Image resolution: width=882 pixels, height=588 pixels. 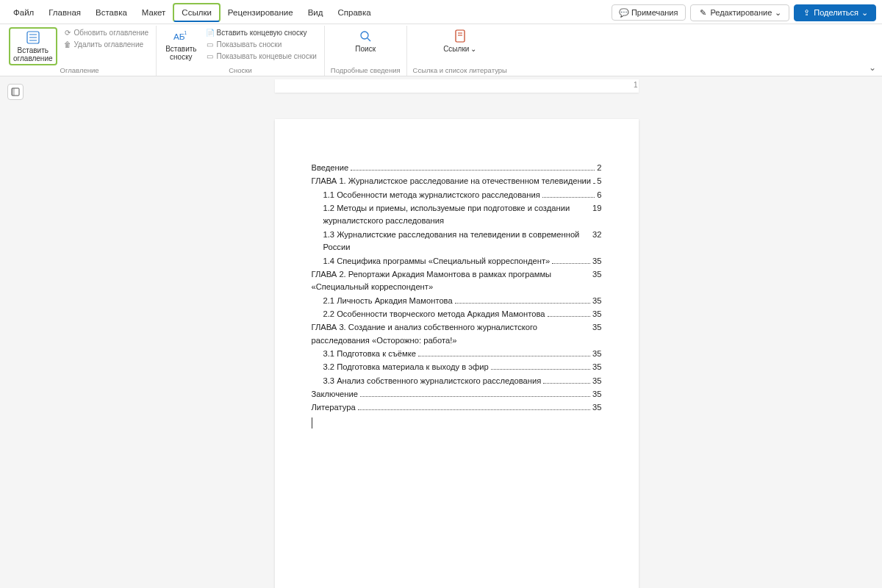 I want to click on comments-button: 💬 Примечания, so click(x=649, y=12).